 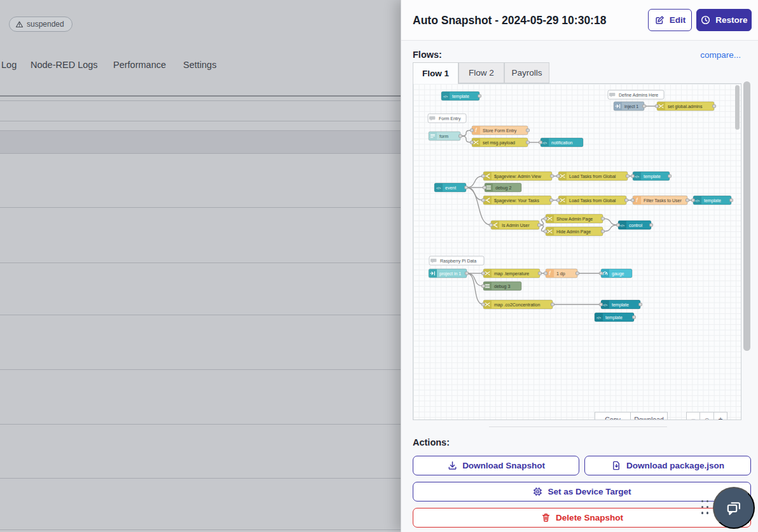 I want to click on svg-text: Show Admin Page, so click(x=575, y=219).